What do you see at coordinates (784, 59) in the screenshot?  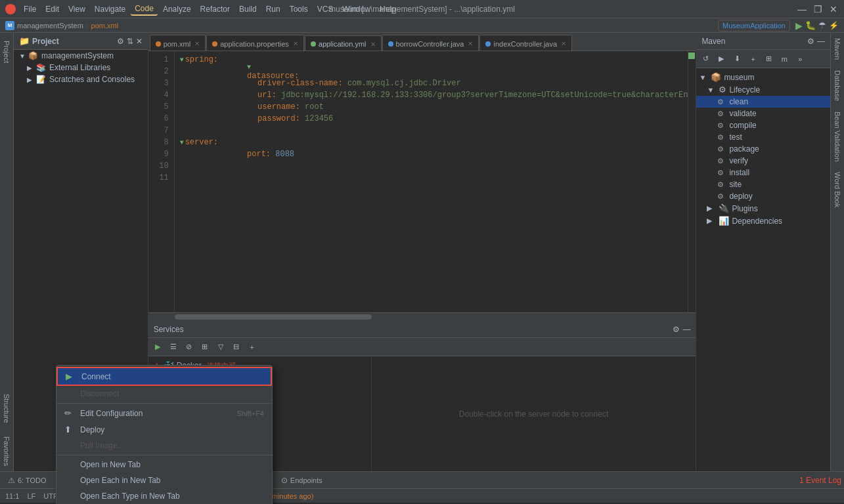 I see `maven-fwd-btn: m` at bounding box center [784, 59].